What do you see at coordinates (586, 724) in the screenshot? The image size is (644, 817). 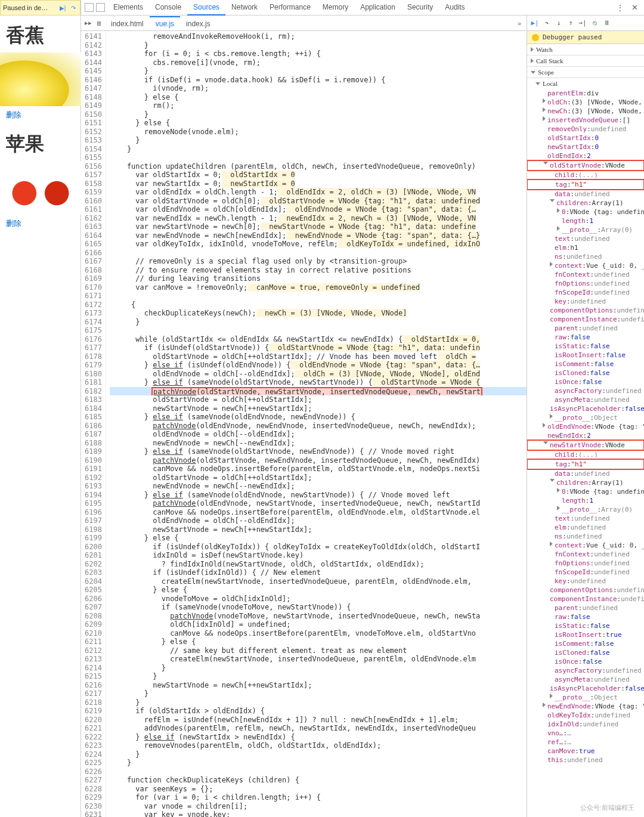 I see `scope-row: idxInOld: undefined` at bounding box center [586, 724].